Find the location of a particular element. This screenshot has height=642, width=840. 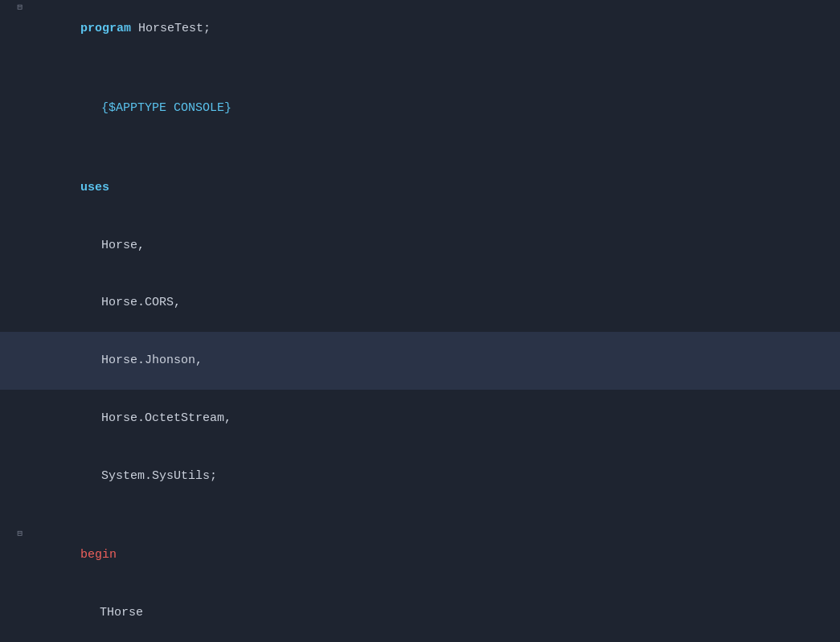

gutter-1: ⊟ is located at coordinates (14, 8).